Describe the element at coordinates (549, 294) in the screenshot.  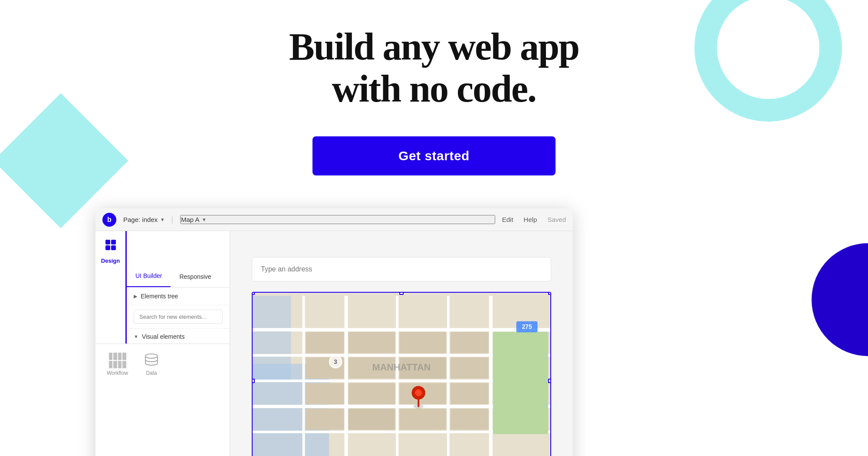
I see `handle-top-right` at that location.